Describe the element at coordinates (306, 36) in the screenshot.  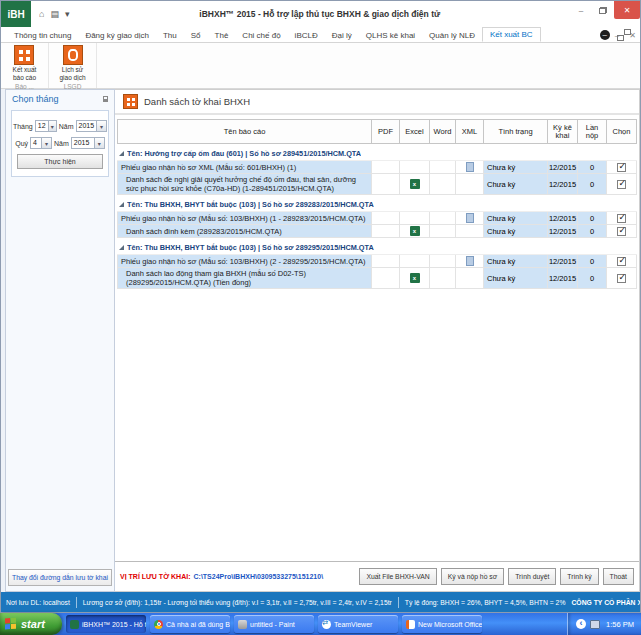
I see `tab-ibcl-: iBCLĐ` at that location.